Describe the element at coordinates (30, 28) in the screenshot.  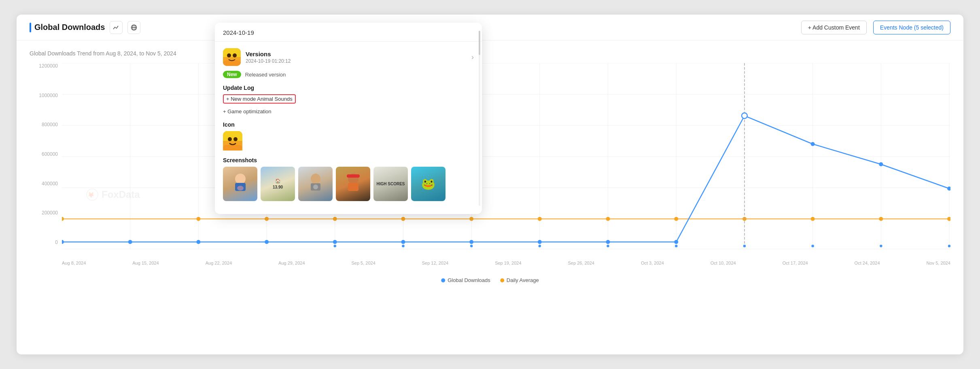
I see `blue-accent-bar` at that location.